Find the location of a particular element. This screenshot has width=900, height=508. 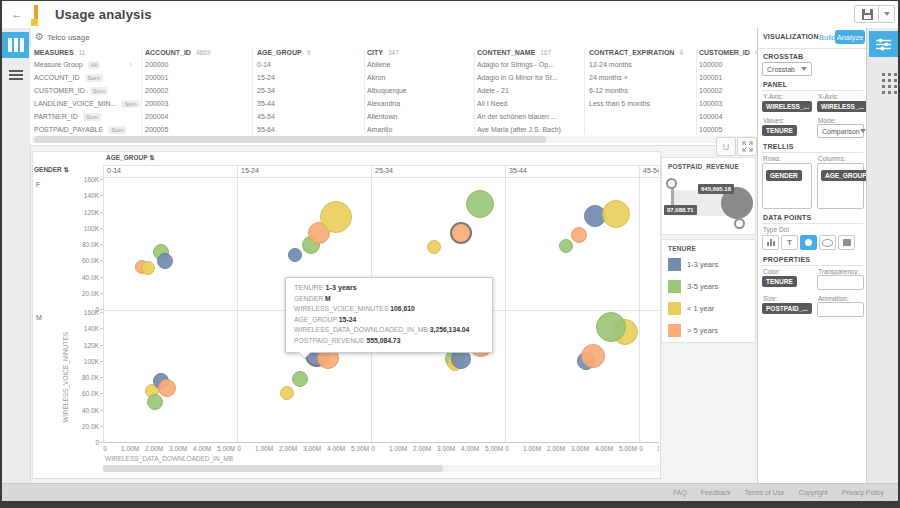

footer-link: Privacy Policy is located at coordinates (863, 492).